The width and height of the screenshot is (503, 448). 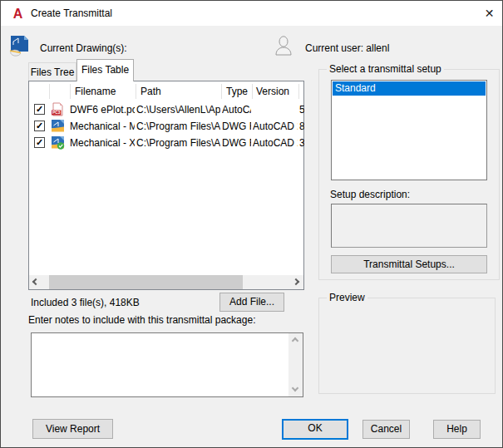 I want to click on horizontal-scrollbar, so click(x=166, y=283).